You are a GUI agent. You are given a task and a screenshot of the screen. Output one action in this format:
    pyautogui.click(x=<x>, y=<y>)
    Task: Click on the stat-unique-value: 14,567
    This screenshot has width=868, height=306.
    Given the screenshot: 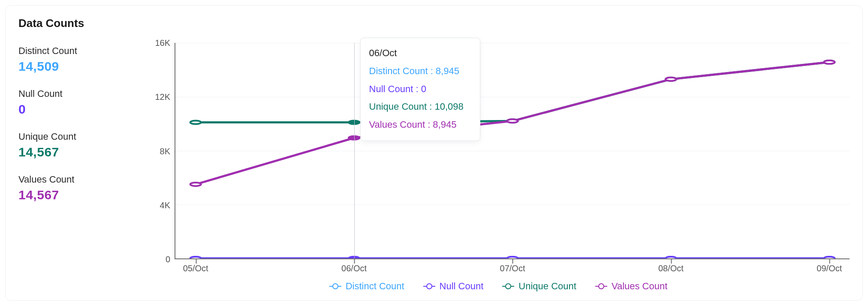 What is the action you would take?
    pyautogui.click(x=74, y=152)
    